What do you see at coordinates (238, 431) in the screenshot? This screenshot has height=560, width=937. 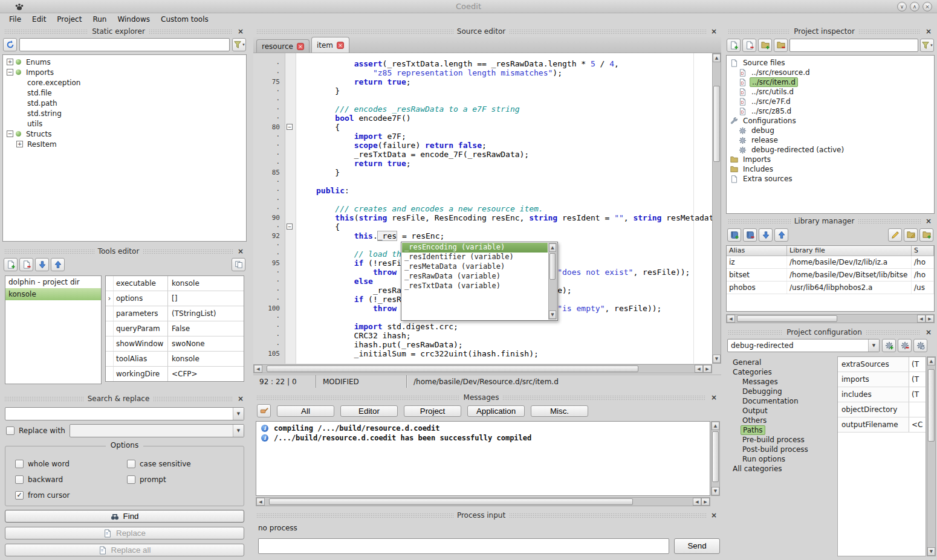 I see `chevron-down-icon: ▼` at bounding box center [238, 431].